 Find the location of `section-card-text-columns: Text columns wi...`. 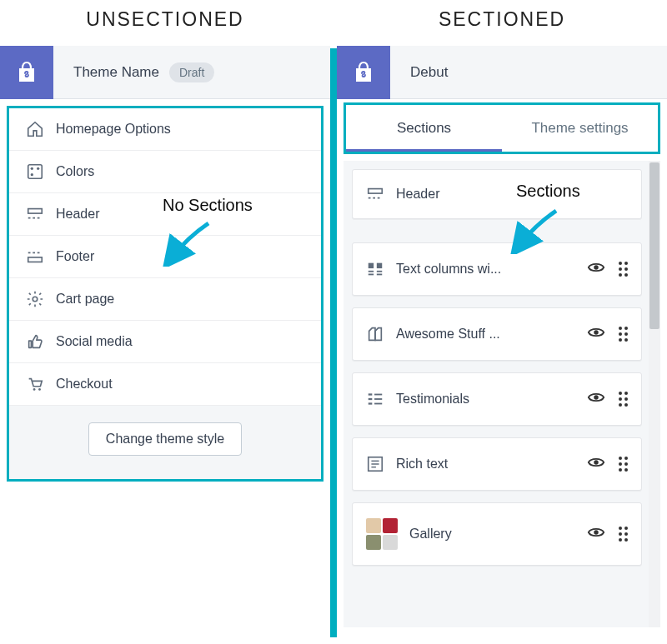

section-card-text-columns: Text columns wi... is located at coordinates (497, 269).